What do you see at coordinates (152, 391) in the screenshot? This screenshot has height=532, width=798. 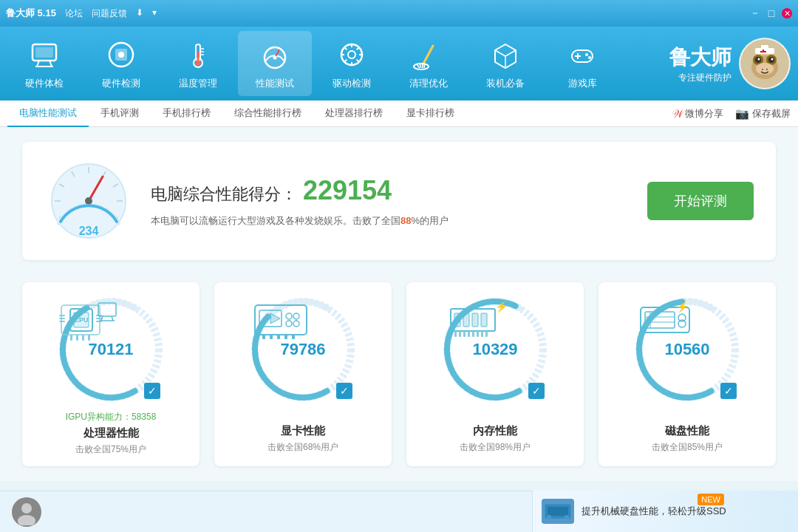 I see `check-icon-cpu: ✓` at bounding box center [152, 391].